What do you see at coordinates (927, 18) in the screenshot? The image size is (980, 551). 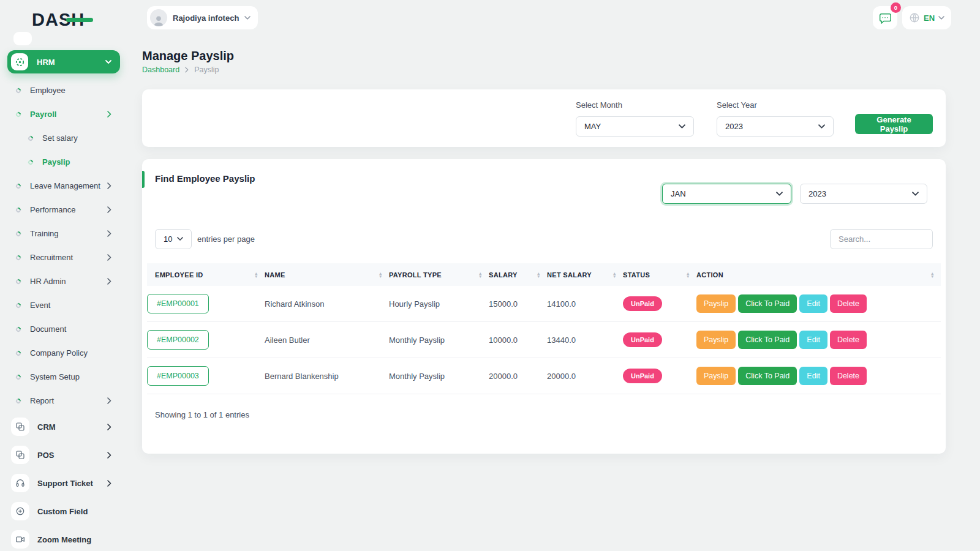 I see `language-selector: EN` at bounding box center [927, 18].